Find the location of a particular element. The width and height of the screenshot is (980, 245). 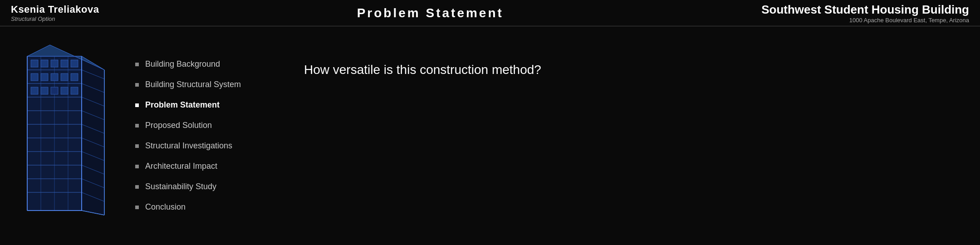

author-subtitle: Structural Option is located at coordinates (55, 19).